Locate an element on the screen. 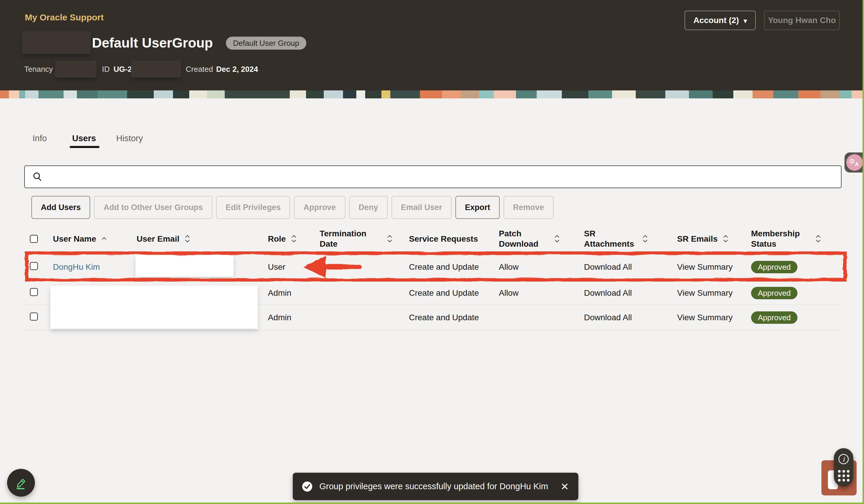  cell-role: User is located at coordinates (293, 267).